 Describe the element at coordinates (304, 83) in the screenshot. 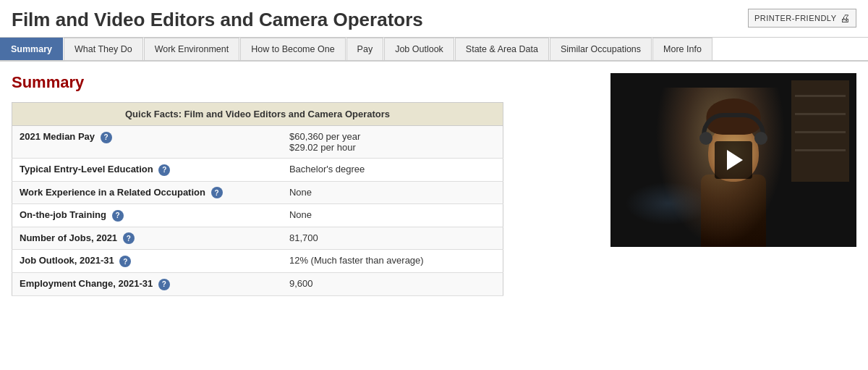

I see `section-title: Summary` at that location.